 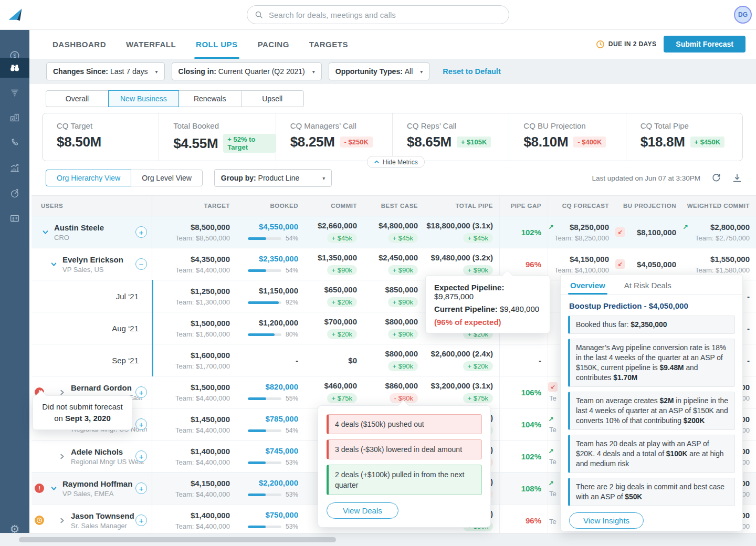 I want to click on nav-tab-targets: TARGETS, so click(x=329, y=44).